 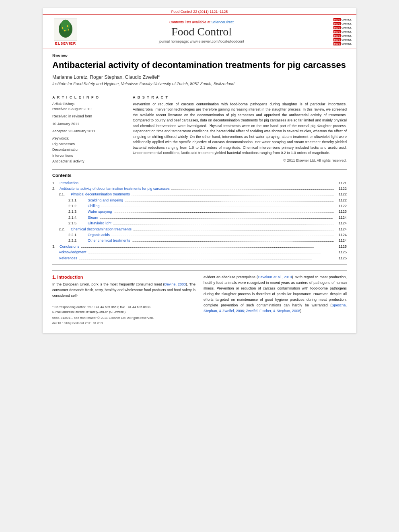 What do you see at coordinates (223, 22) in the screenshot?
I see `sciencedirect-link-text: ScienceDirect` at bounding box center [223, 22].